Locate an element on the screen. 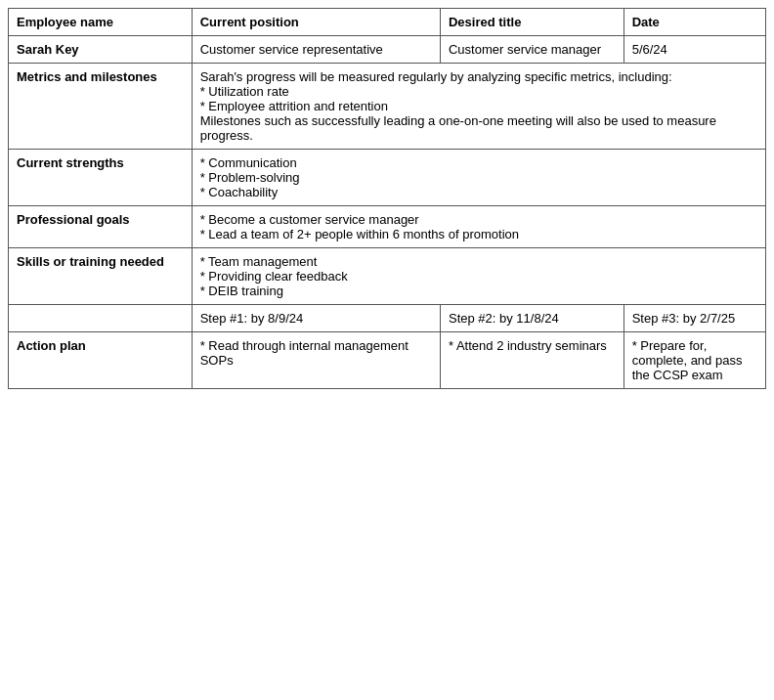  date: 5/6/24 is located at coordinates (694, 50).